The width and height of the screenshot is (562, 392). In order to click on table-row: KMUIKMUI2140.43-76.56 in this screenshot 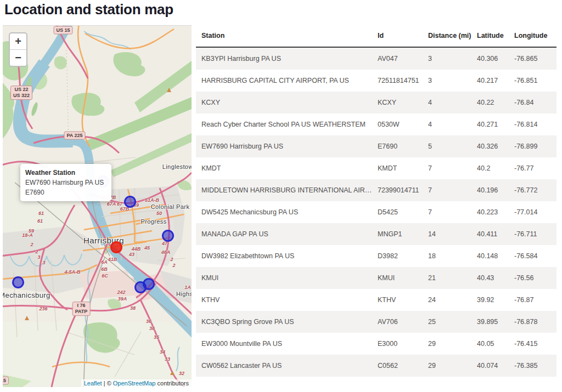, I will do `click(376, 278)`.